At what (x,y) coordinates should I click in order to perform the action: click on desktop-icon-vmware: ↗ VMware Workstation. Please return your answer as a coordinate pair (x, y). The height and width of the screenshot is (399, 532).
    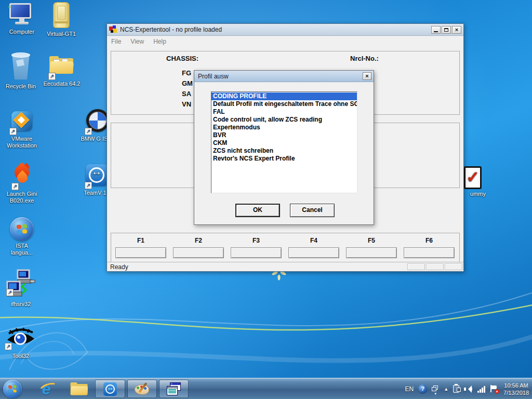
    Looking at the image, I should click on (22, 130).